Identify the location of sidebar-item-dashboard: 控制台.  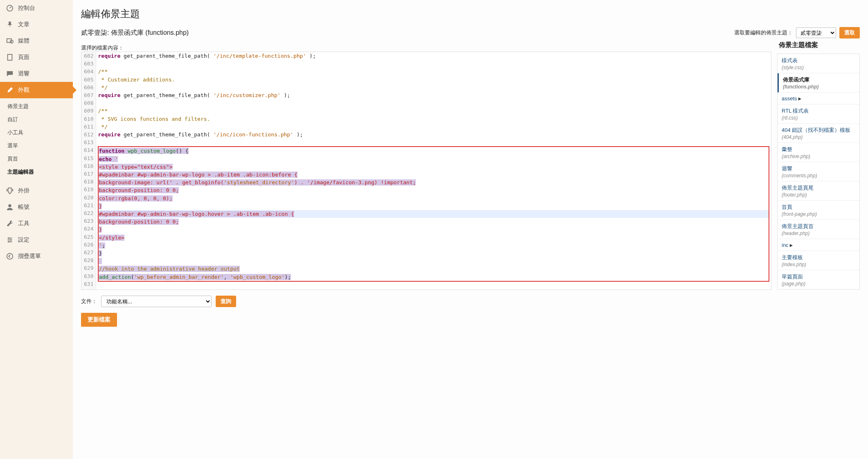
(36, 8).